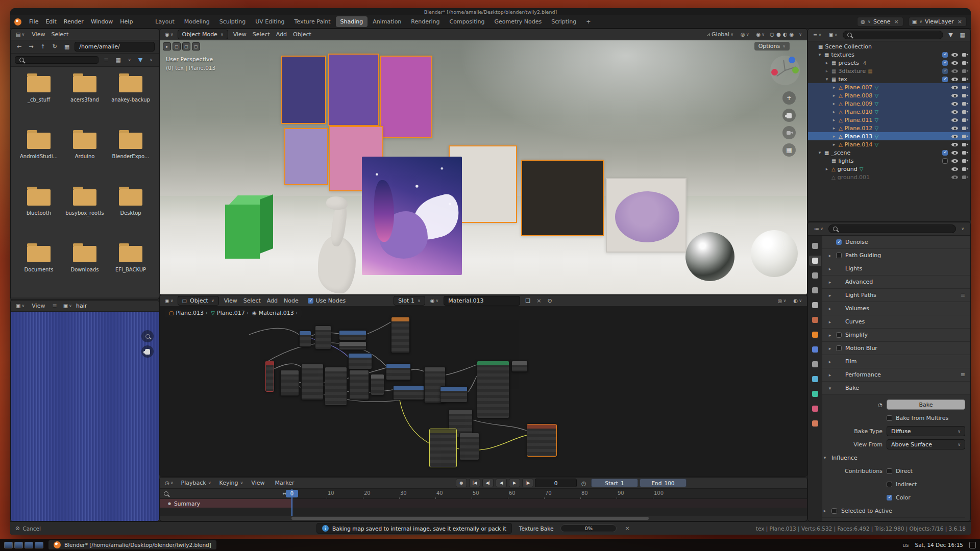 The height and width of the screenshot is (551, 980). Describe the element at coordinates (889, 418) in the screenshot. I see `bake-multires-checkbox` at that location.